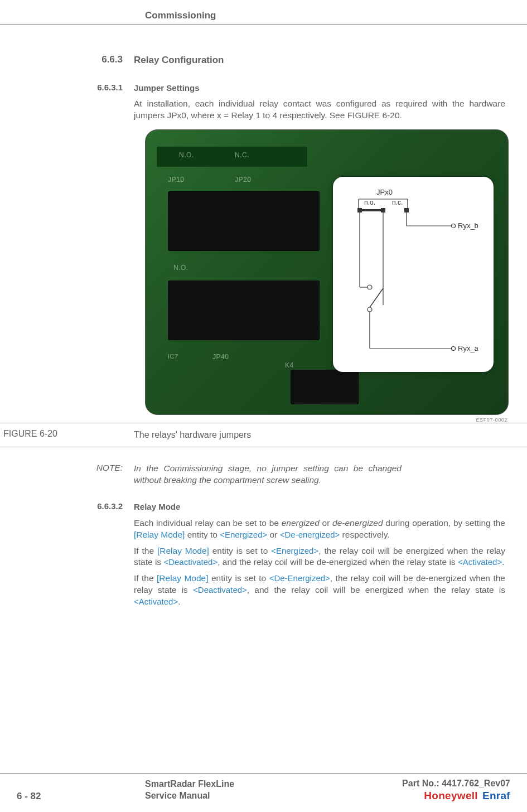 The width and height of the screenshot is (527, 812). Describe the element at coordinates (468, 225) in the screenshot. I see `label-ryxb: Ryx_b` at that location.